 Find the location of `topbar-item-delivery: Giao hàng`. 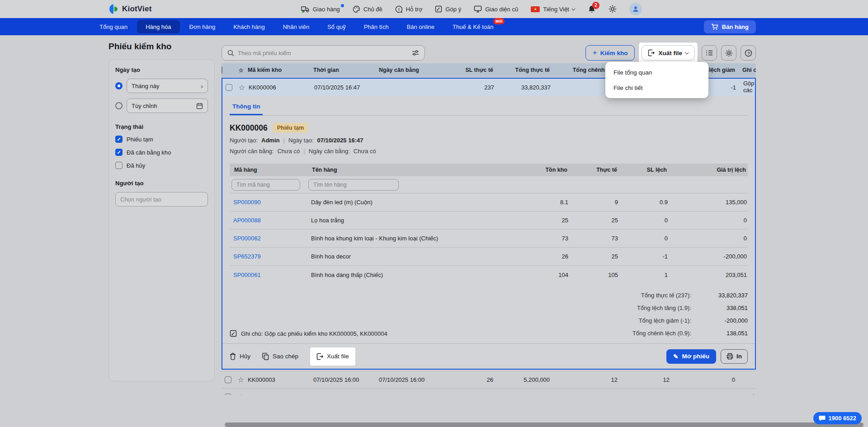

topbar-item-delivery: Giao hàng is located at coordinates (321, 9).